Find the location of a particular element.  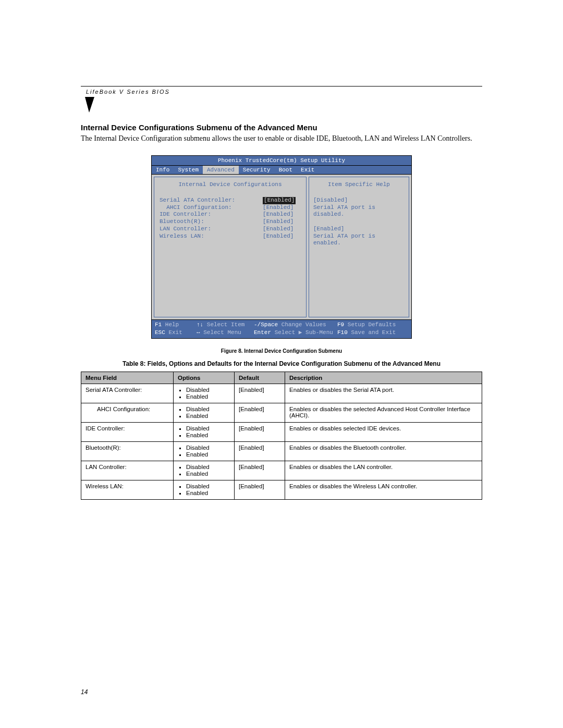

page-number: 14 is located at coordinates (84, 692).